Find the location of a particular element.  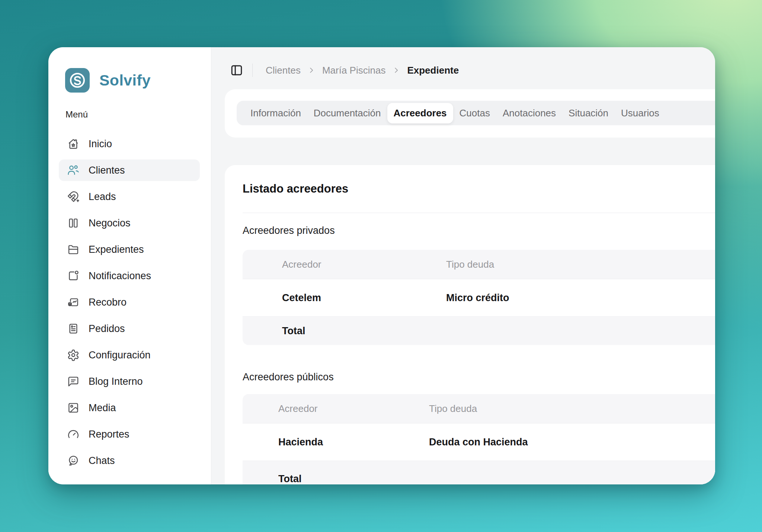

sidebar-item-label: Reportes is located at coordinates (109, 434).